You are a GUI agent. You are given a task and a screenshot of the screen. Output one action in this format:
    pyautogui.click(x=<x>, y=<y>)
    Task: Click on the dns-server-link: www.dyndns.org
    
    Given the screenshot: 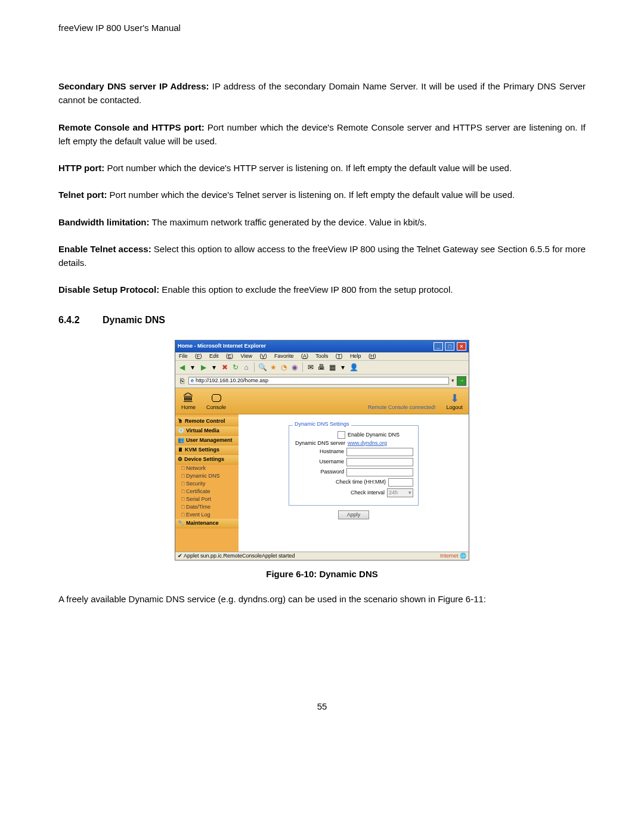 What is the action you would take?
    pyautogui.click(x=380, y=444)
    